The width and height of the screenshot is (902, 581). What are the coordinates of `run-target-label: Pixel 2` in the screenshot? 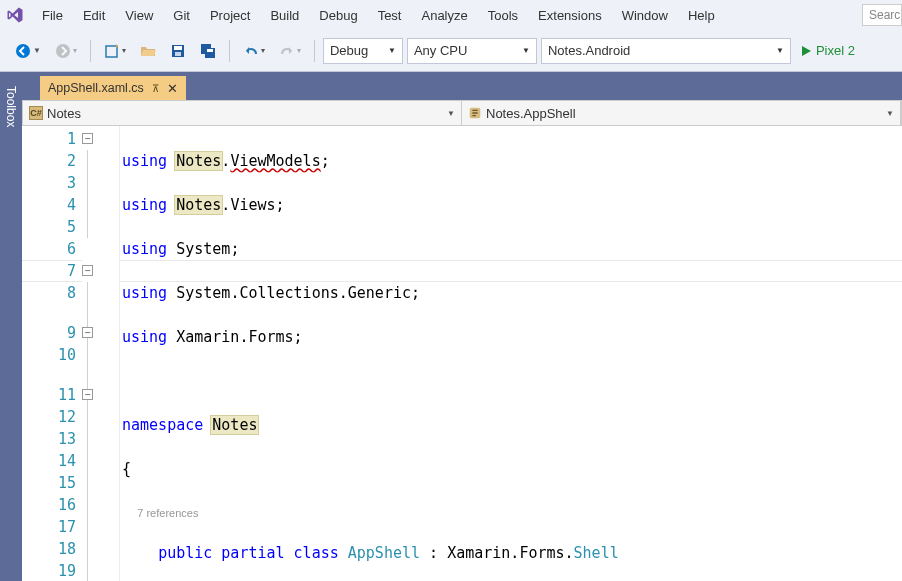 It's located at (836, 50).